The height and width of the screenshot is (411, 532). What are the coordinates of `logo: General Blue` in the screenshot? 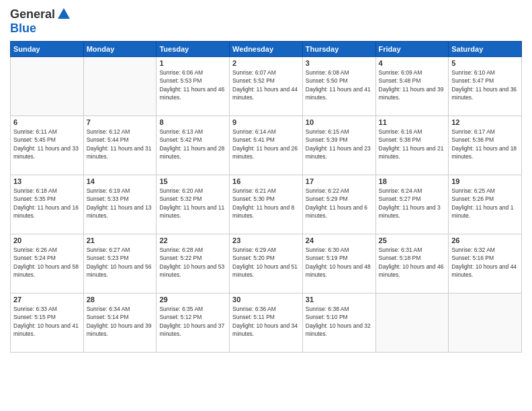 It's located at (40, 21).